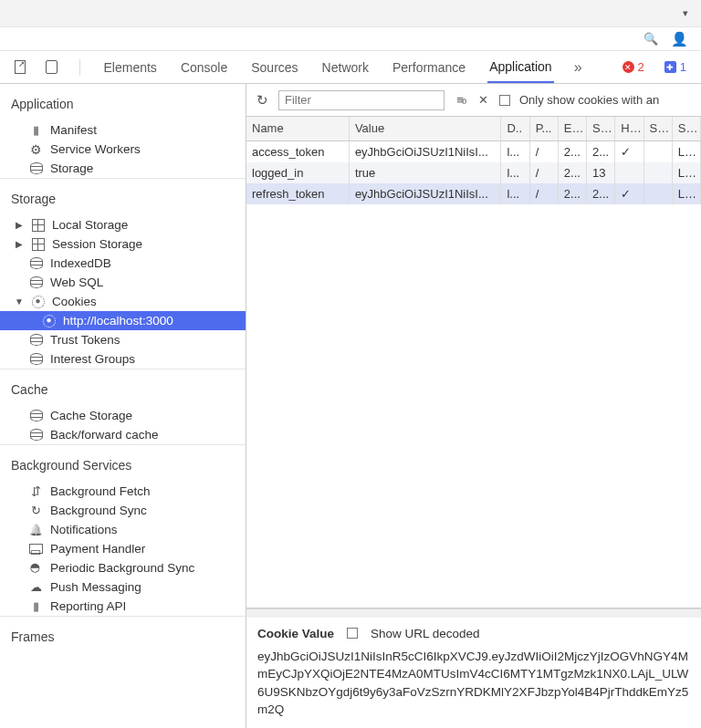  I want to click on fetch-icon, so click(37, 491).